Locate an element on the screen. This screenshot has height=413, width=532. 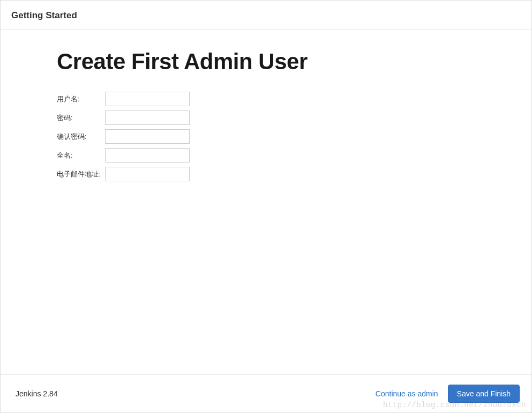
page-title: Create First Admin User is located at coordinates (266, 62).